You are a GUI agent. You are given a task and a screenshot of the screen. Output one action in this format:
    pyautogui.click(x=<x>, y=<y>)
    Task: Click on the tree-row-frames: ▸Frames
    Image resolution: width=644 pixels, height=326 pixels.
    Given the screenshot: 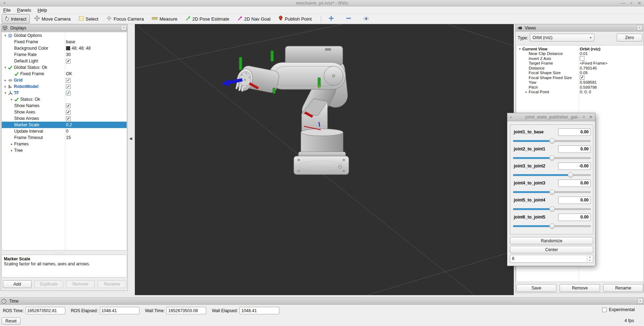 What is the action you would take?
    pyautogui.click(x=64, y=144)
    